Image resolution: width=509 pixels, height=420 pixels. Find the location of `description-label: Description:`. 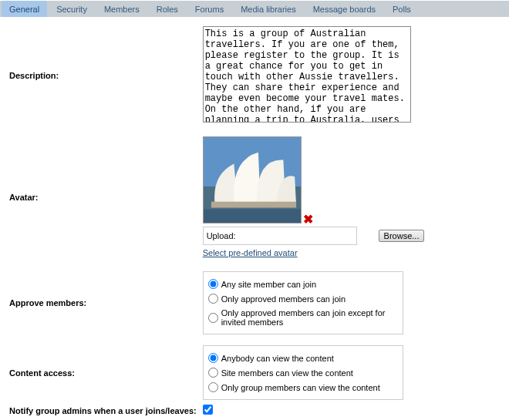

description-label: Description: is located at coordinates (103, 76).